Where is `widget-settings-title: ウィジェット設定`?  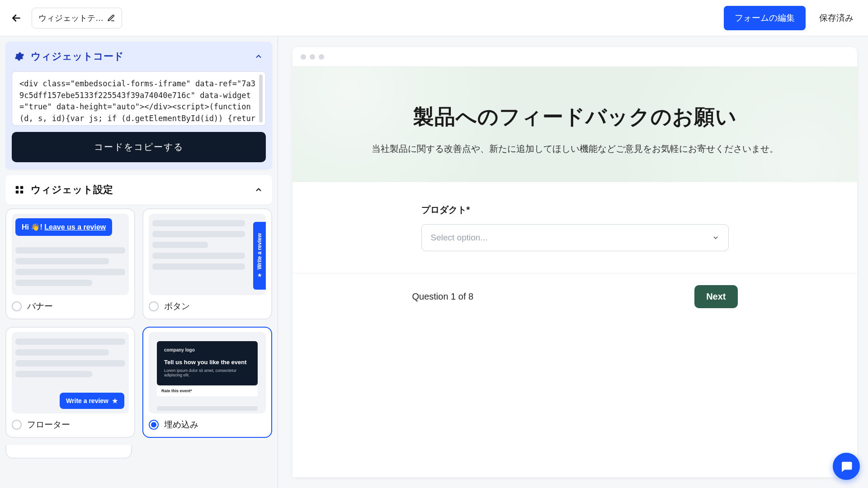 widget-settings-title: ウィジェット設定 is located at coordinates (72, 190).